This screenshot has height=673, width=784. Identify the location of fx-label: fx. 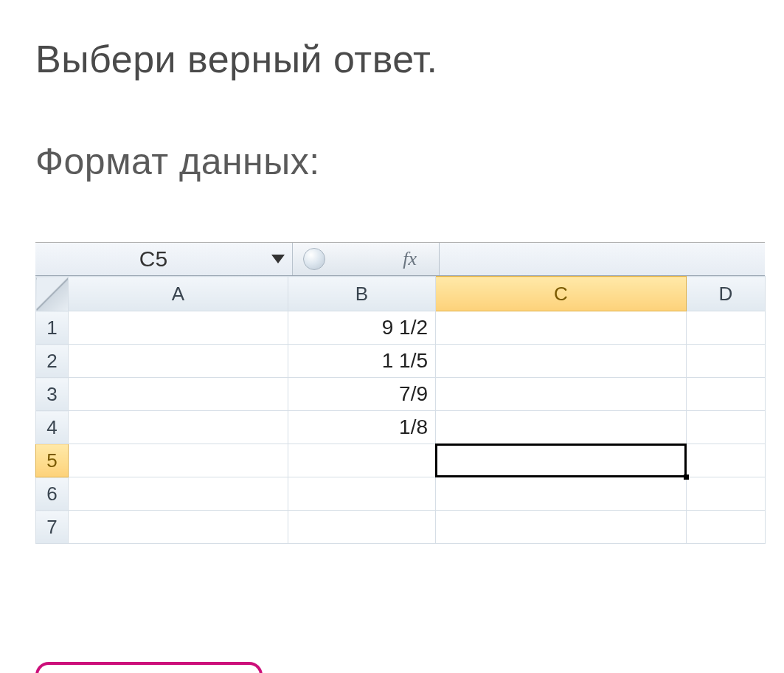
(410, 259).